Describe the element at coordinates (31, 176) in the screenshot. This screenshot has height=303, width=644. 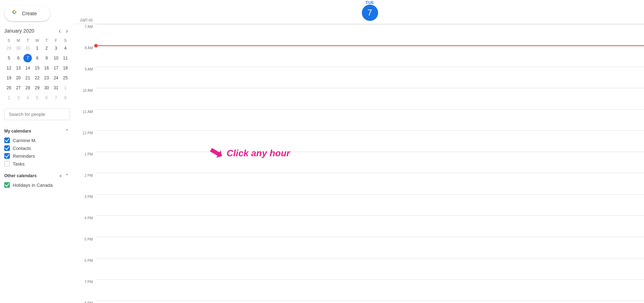
I see `other-calendars-title: Other calendars` at that location.